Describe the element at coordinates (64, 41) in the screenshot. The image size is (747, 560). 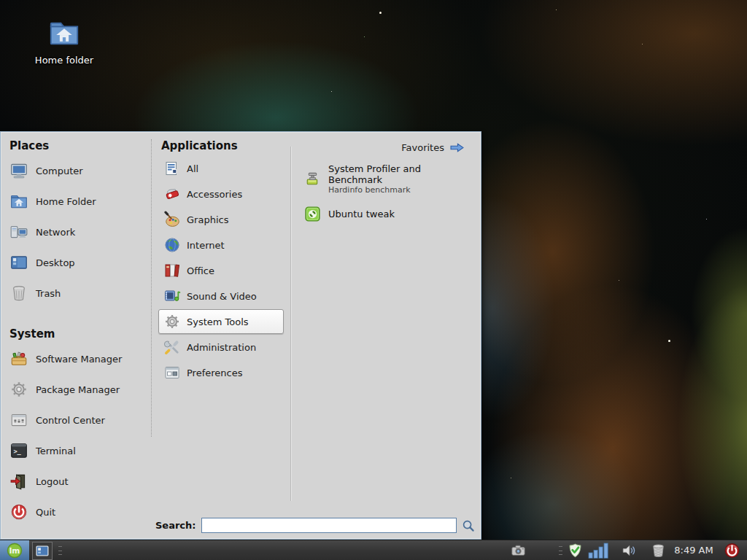
I see `desktop-shortcut-home: Home folder` at that location.